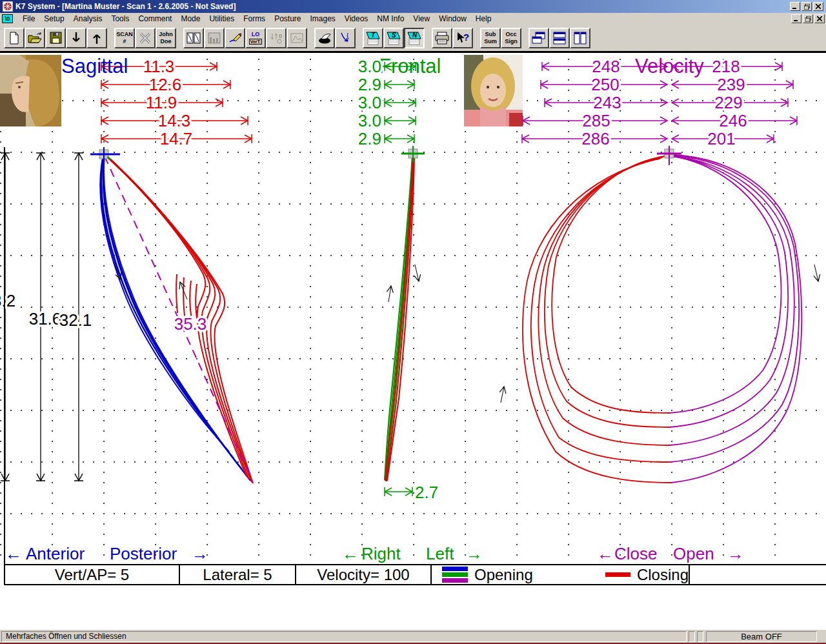 The height and width of the screenshot is (644, 826). What do you see at coordinates (394, 38) in the screenshot?
I see `tab-s-button: S` at bounding box center [394, 38].